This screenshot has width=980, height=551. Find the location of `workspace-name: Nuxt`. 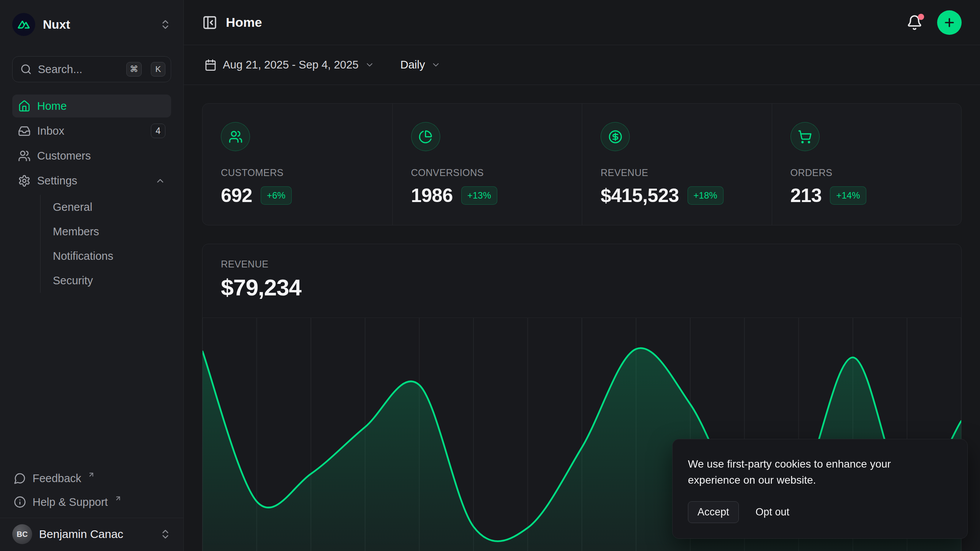

workspace-name: Nuxt is located at coordinates (57, 24).